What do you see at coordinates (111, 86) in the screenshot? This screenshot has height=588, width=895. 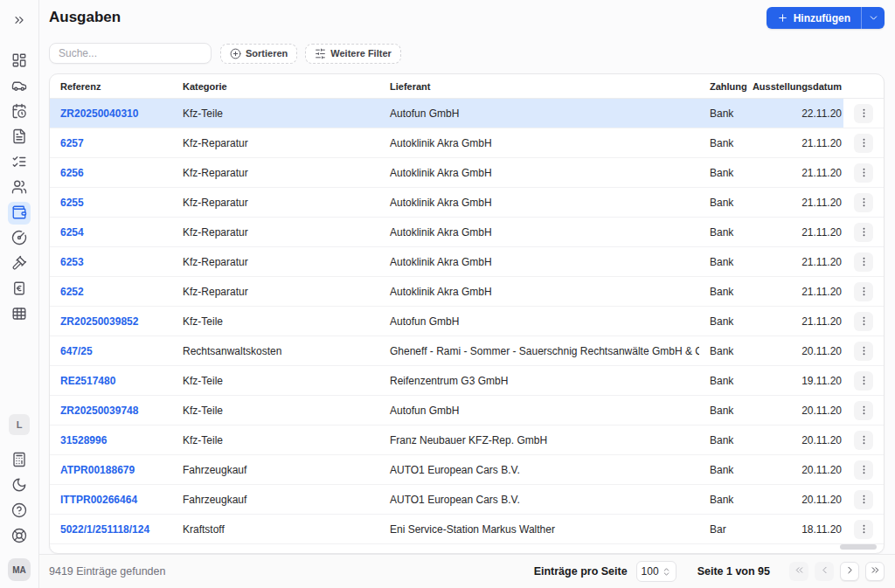 I see `column-header-0: Referenz` at bounding box center [111, 86].